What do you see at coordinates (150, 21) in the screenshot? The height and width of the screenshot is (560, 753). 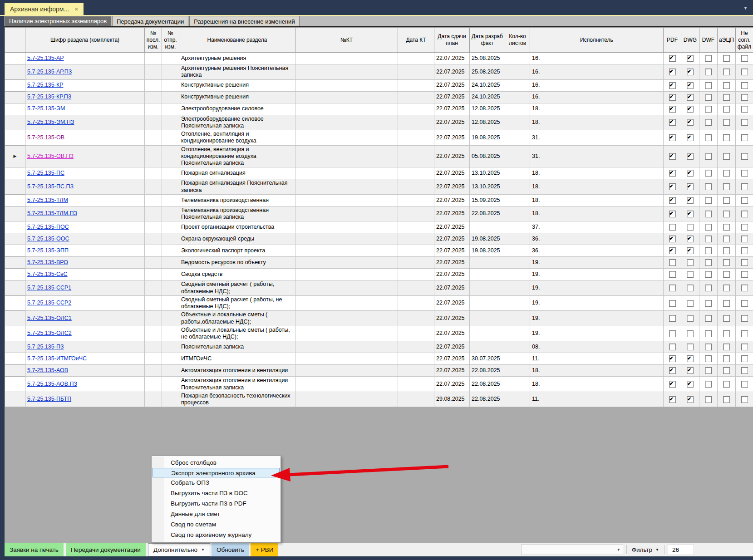 I see `subtab-transfer: Передача документации` at bounding box center [150, 21].